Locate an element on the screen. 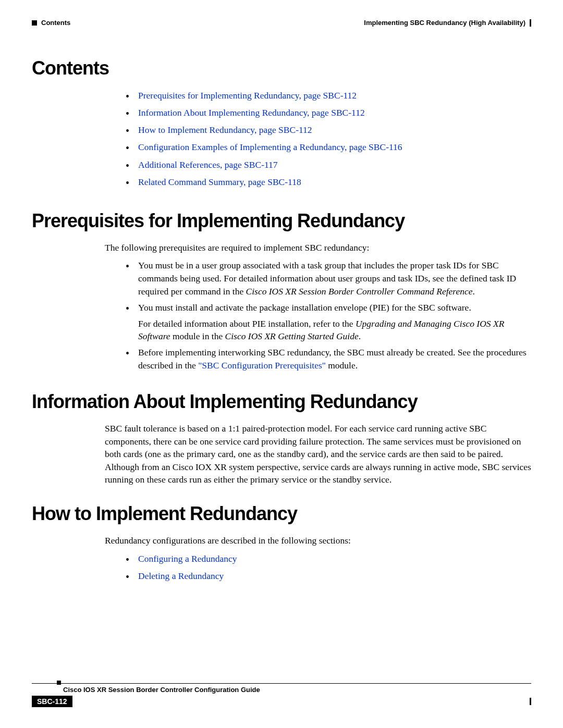  info-body: SBC fault tolerance is based on a 1:1 pa… is located at coordinates (282, 454).